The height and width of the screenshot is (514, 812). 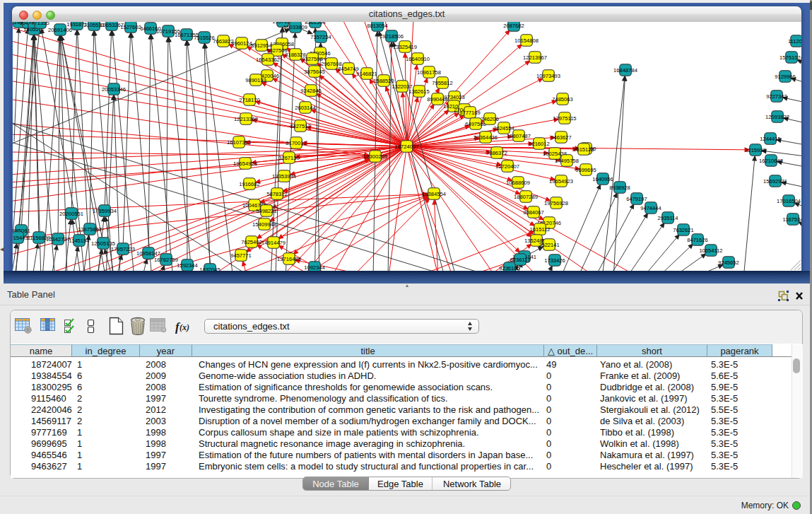 I want to click on svg-text: 19654923, so click(x=561, y=181).